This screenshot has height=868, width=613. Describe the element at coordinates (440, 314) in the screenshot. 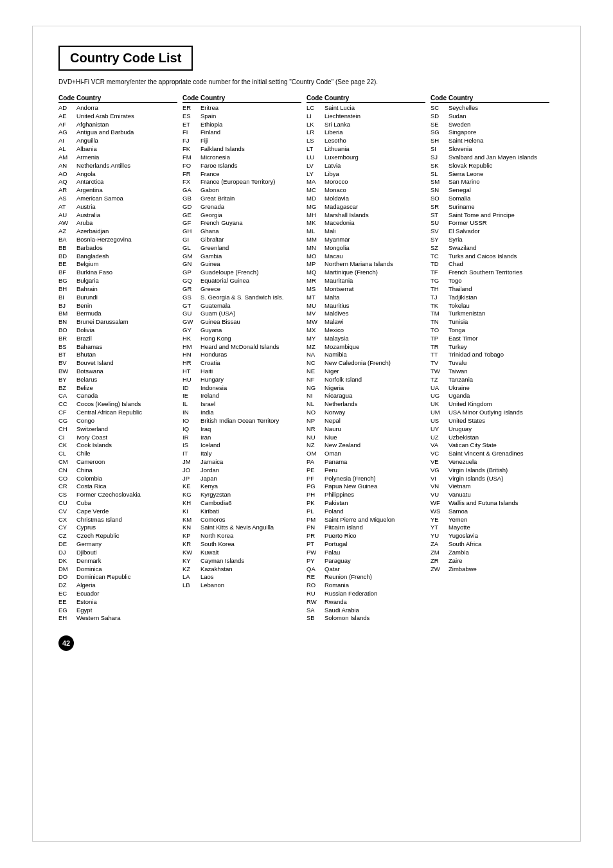

I see `country-code: TM` at that location.